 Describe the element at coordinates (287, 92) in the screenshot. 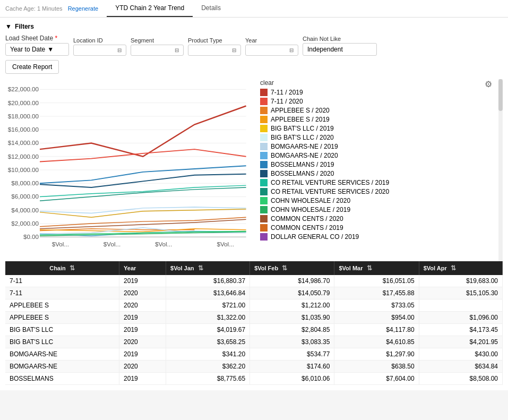

I see `legend-label: 7-11 / 2019` at that location.